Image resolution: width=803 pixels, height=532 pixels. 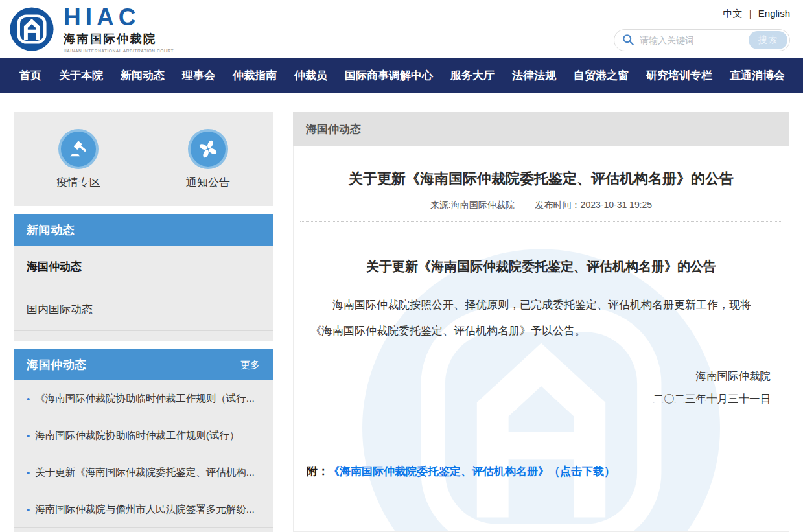 What do you see at coordinates (143, 509) in the screenshot?
I see `news-list-item: • 海南国际仲裁院与儋州市人民法院签署多元解纷...` at bounding box center [143, 509].